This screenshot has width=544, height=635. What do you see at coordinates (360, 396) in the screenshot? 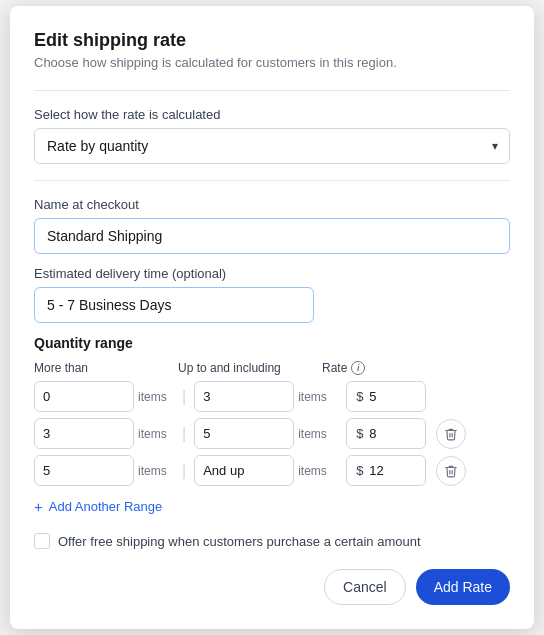
I see `rate-prefix-0: $` at bounding box center [360, 396].